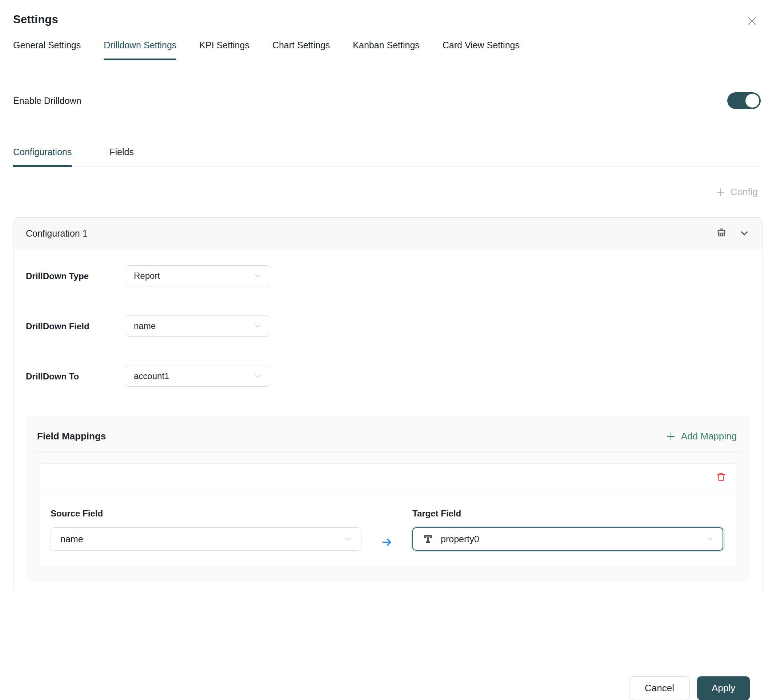  I want to click on add-config-label: Config, so click(744, 192).